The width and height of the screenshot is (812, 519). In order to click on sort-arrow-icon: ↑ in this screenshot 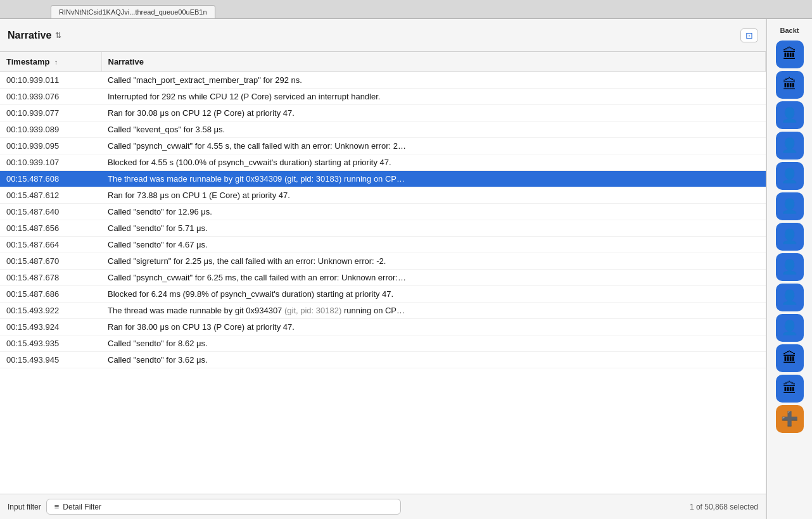, I will do `click(56, 62)`.